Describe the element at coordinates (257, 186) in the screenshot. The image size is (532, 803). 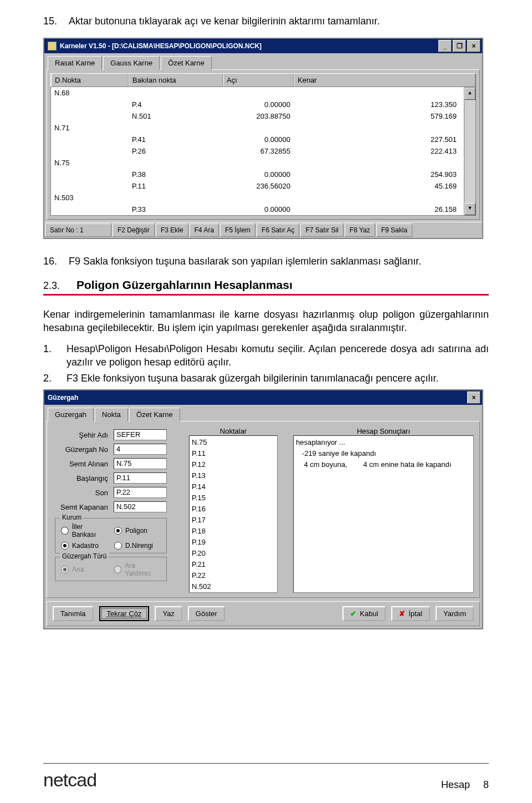
I see `table-row: P.11236.5602045.169` at that location.